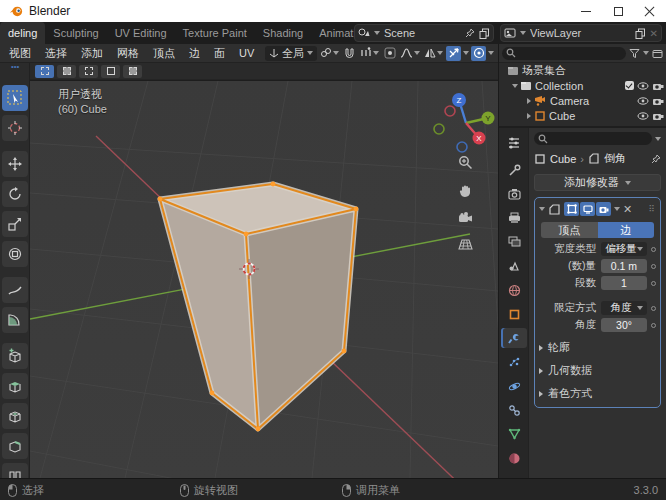 The width and height of the screenshot is (666, 500). Describe the element at coordinates (450, 111) in the screenshot. I see `axis-neg-x-handle` at that location.